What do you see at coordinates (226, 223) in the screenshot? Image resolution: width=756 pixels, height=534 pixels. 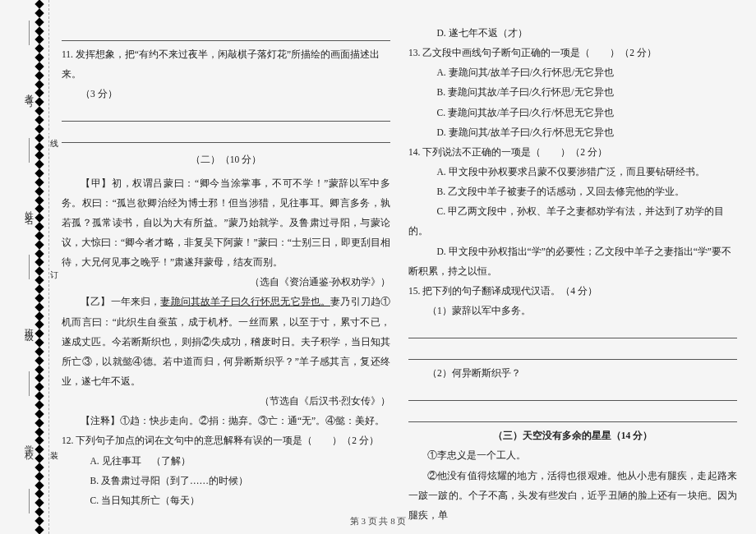 I see `passage-jia: 【甲】初，权谓吕蒙曰：“卿今当涂掌事，不可不学！”蒙辞以军中多务。权曰：“孤岂欲…` at bounding box center [226, 223].